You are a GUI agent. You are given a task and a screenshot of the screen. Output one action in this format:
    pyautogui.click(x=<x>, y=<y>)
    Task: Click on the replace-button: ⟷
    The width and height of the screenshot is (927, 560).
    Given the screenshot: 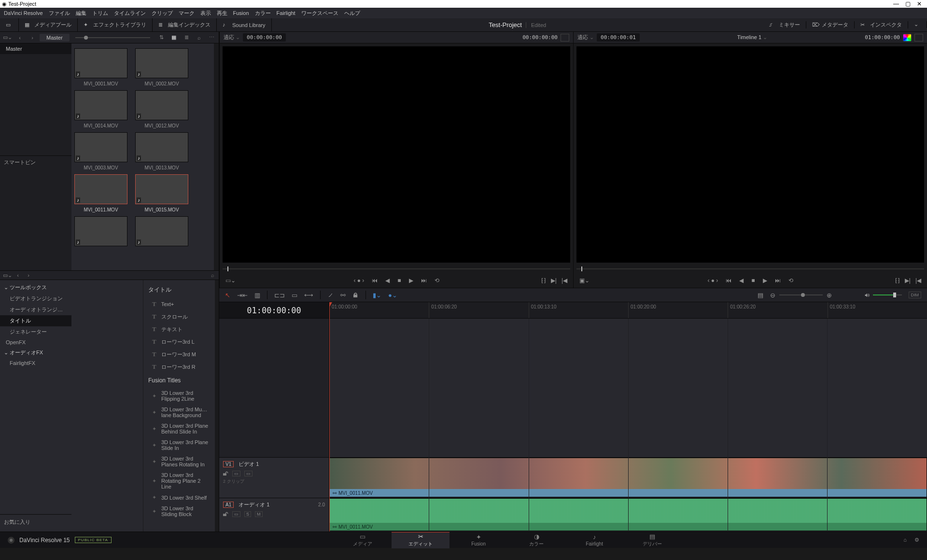 What is the action you would take?
    pyautogui.click(x=309, y=295)
    